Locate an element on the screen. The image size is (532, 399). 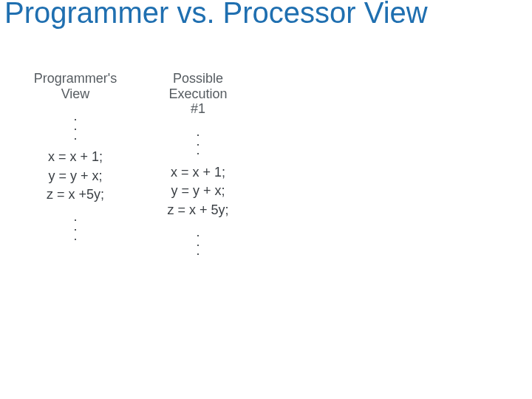
column-possible-execution-1: PossibleExecution#1 ... x = x + 1; y = y… is located at coordinates (198, 167).